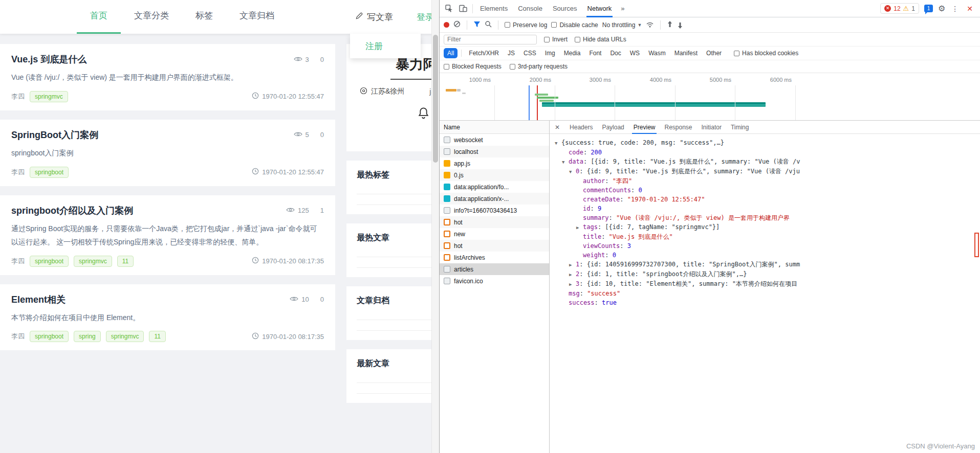 The width and height of the screenshot is (980, 453). Describe the element at coordinates (446, 66) in the screenshot. I see `blocked-requests-checkbox` at that location.